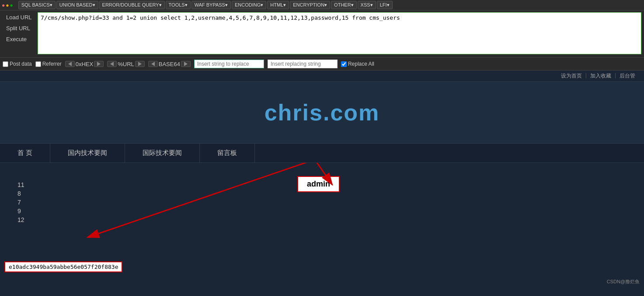 The image size is (644, 296). Describe the element at coordinates (358, 64) in the screenshot. I see `replace-all-option: Replace All` at that location.